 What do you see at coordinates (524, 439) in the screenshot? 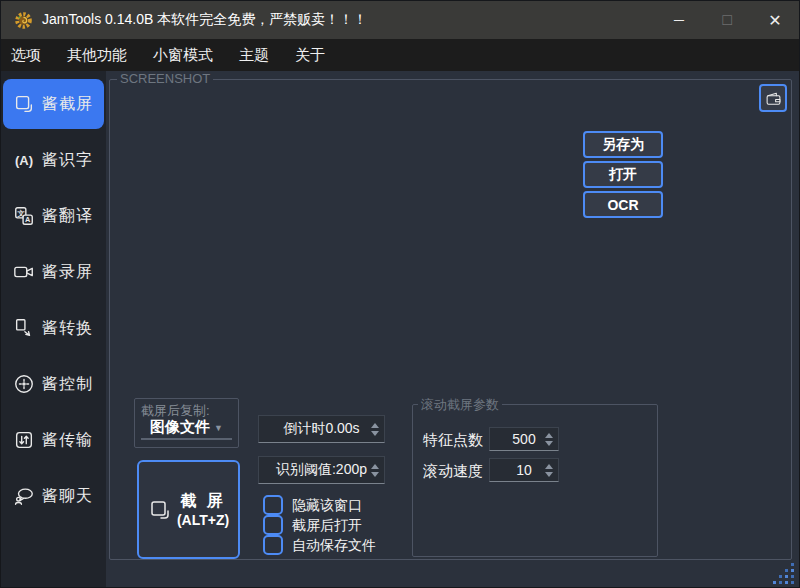
I see `feature-points-spinner: 500` at bounding box center [524, 439].